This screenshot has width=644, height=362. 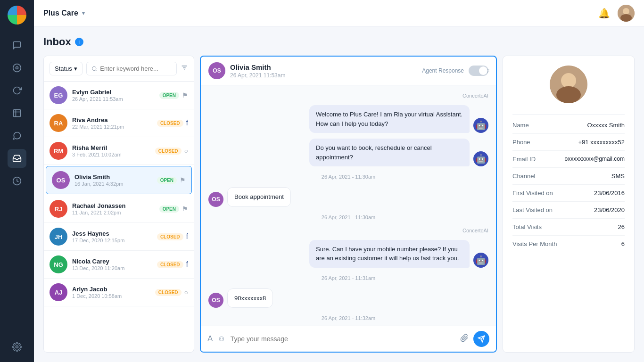 What do you see at coordinates (389, 153) in the screenshot?
I see `message-bubble: Do you want to book, reschedule or cance…` at bounding box center [389, 153].